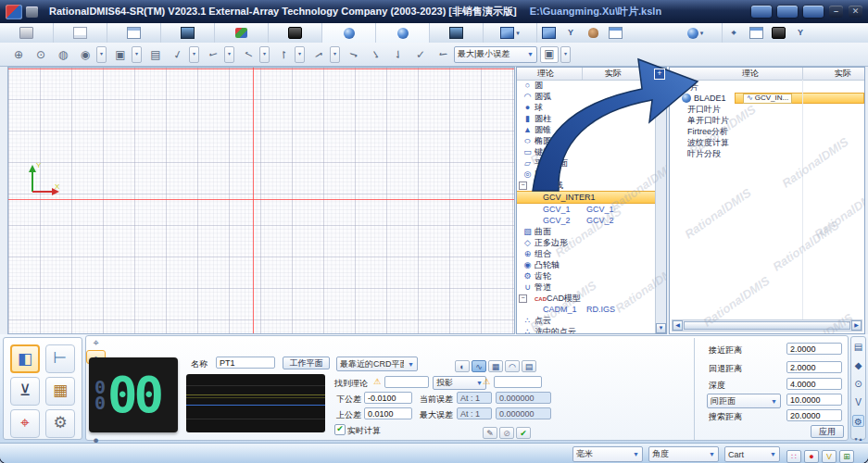 The height and width of the screenshot is (463, 868). I want to click on tree-item-single-open-blade: 单开口叶片, so click(767, 120).